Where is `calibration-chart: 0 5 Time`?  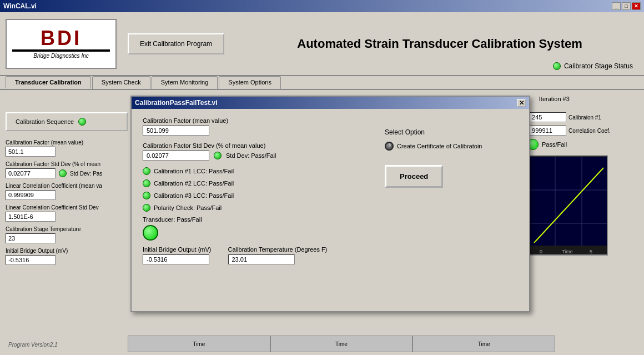 calibration-chart: 0 5 Time is located at coordinates (567, 206).